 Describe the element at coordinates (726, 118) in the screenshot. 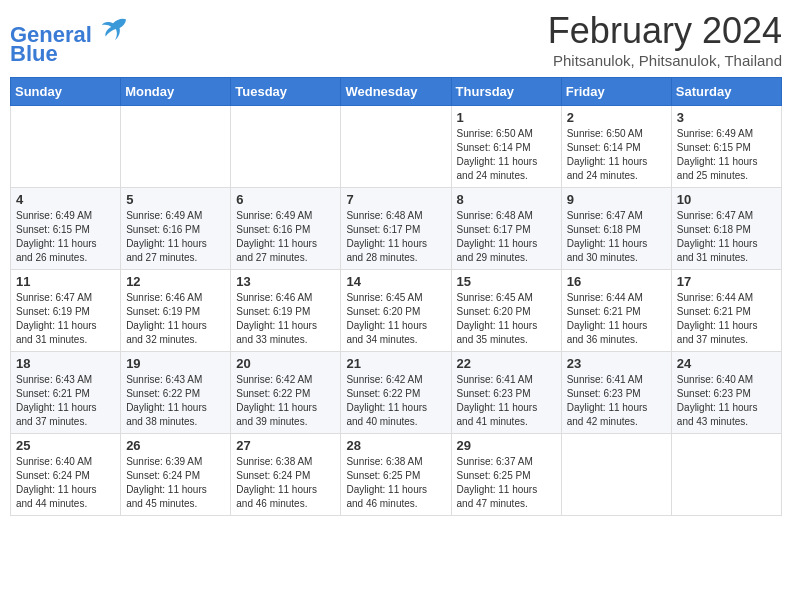

I see `day-number: 3` at that location.